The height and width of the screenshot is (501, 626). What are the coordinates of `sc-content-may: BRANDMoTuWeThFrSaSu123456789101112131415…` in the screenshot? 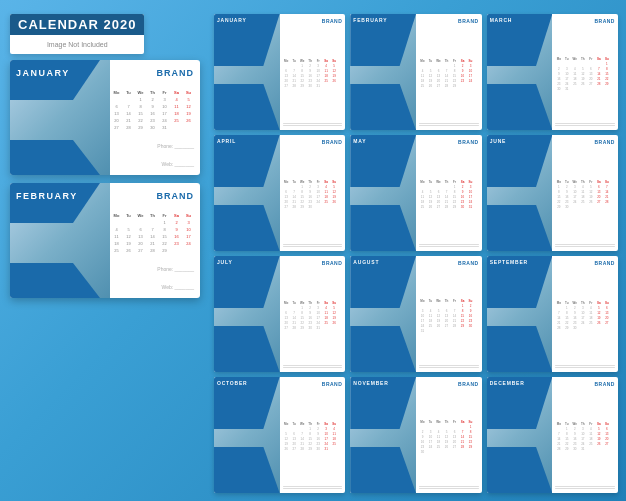 It's located at (449, 193).